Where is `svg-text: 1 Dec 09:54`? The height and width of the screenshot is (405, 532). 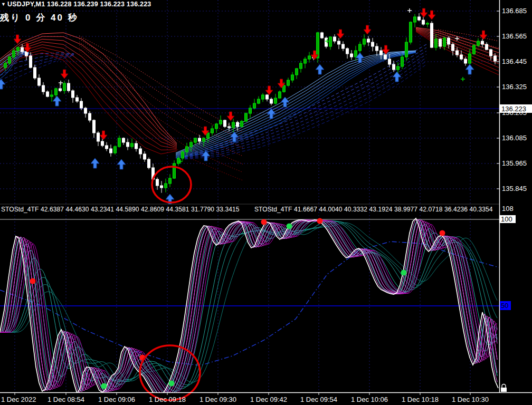
svg-text: 1 Dec 09:54 is located at coordinates (319, 400).